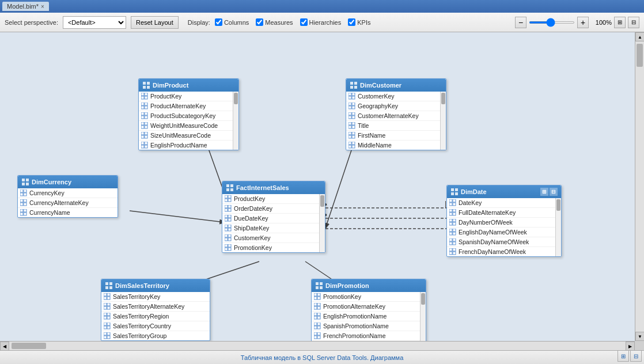 The image size is (644, 364). Describe the element at coordinates (369, 314) in the screenshot. I see `table-DimPromotion: DimPromotion PromotionKey PromotionAlter…` at that location.